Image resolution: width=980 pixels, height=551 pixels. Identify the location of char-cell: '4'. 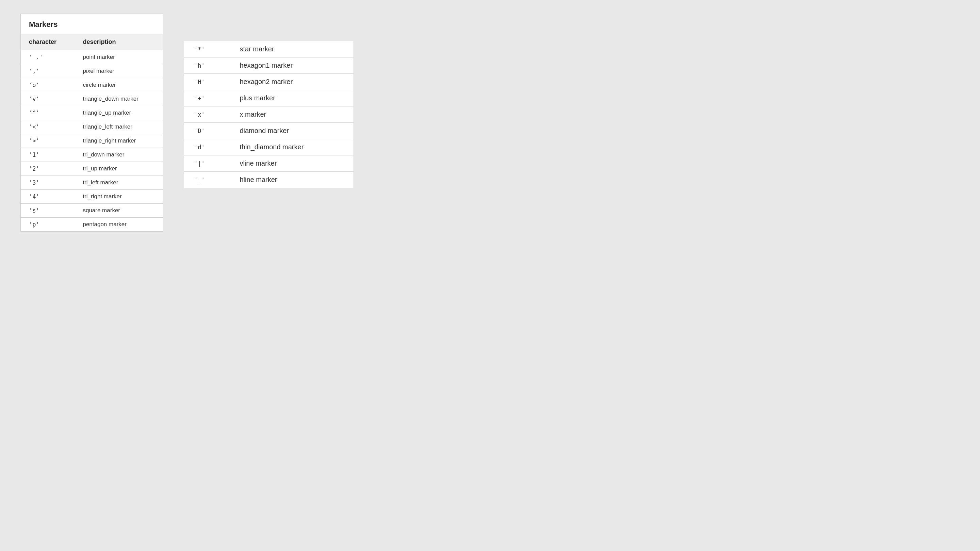
(48, 197).